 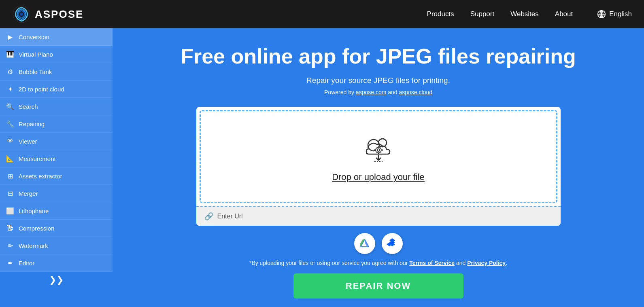 I want to click on powered-by-text: Powered by aspose.com and aspose.cloud, so click(x=378, y=92).